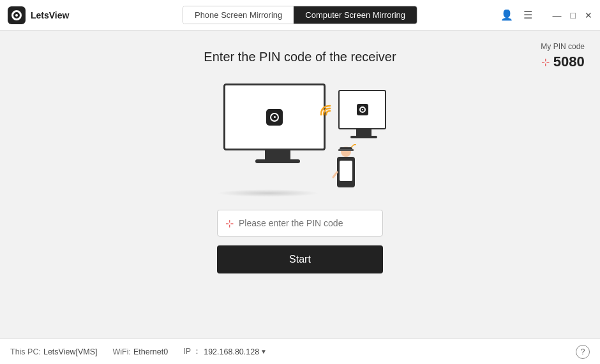 This screenshot has width=600, height=364. What do you see at coordinates (589, 15) in the screenshot?
I see `close-button: ✕` at bounding box center [589, 15].